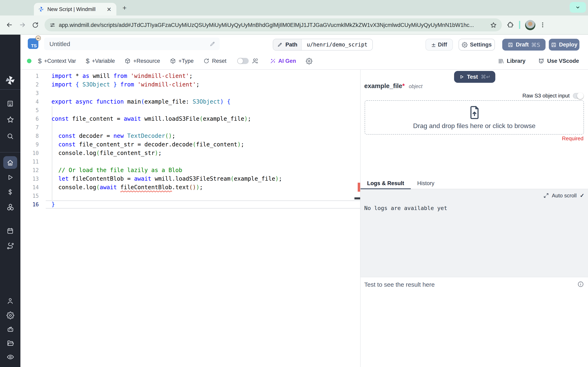 This screenshot has width=588, height=367. What do you see at coordinates (275, 25) in the screenshot?
I see `url-text: app.windmill.dev/scripts/add#JTdCJTIyaGF…` at bounding box center [275, 25].